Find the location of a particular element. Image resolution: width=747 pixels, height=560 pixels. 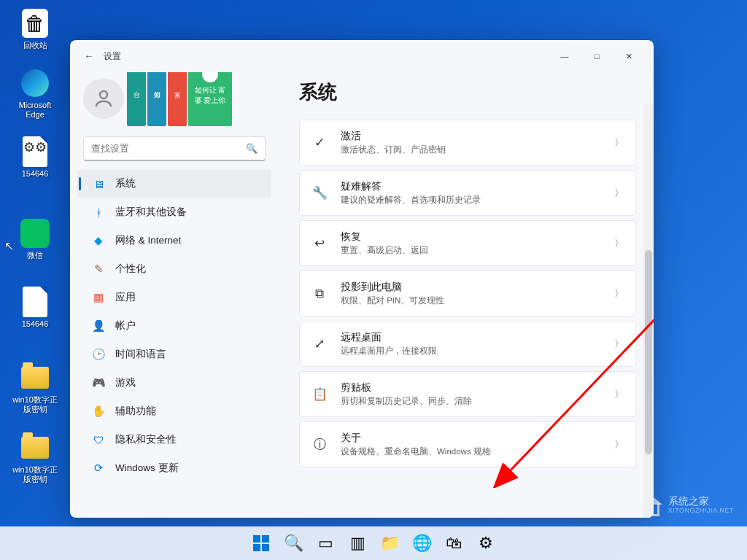

desktop-icon-label: Microsoft Edge is located at coordinates (35, 110).